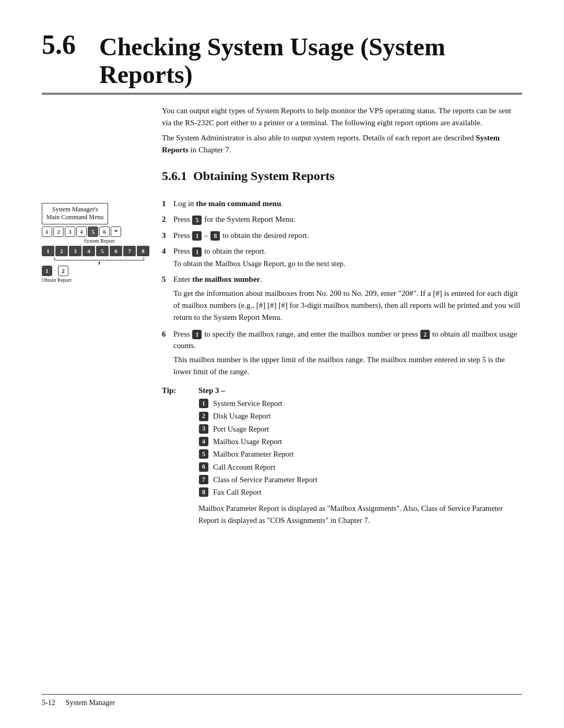 The image size is (564, 728). What do you see at coordinates (48, 251) in the screenshot?
I see `lkey-1: 1` at bounding box center [48, 251].